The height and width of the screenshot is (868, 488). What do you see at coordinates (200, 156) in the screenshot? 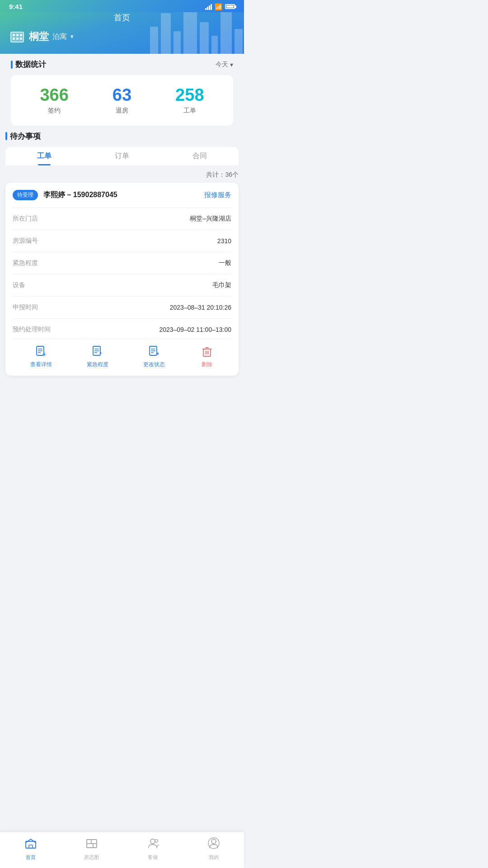
I see `tab-hetong: 合同` at bounding box center [200, 156].